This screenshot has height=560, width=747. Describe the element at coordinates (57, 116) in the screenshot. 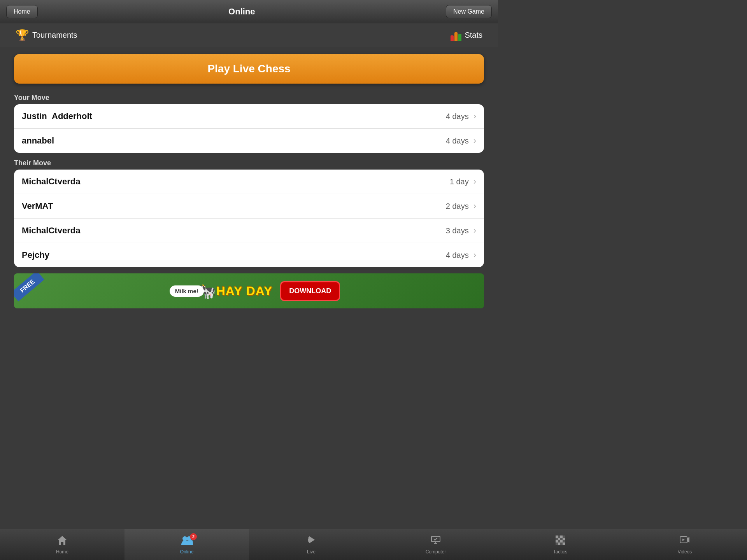

I see `player-name: Justin_Adderholt` at that location.